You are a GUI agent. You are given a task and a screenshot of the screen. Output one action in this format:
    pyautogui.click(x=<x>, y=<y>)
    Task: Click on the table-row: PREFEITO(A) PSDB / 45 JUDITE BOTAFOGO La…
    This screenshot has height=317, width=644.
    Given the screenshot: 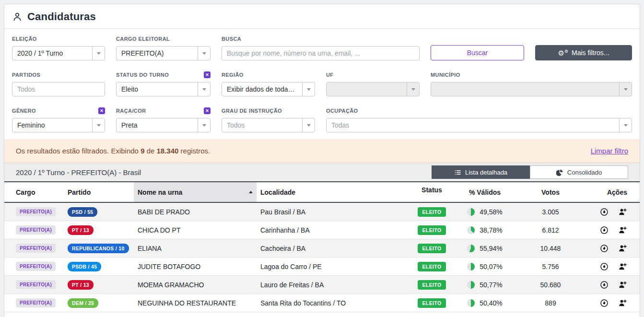 What is the action you would take?
    pyautogui.click(x=322, y=267)
    